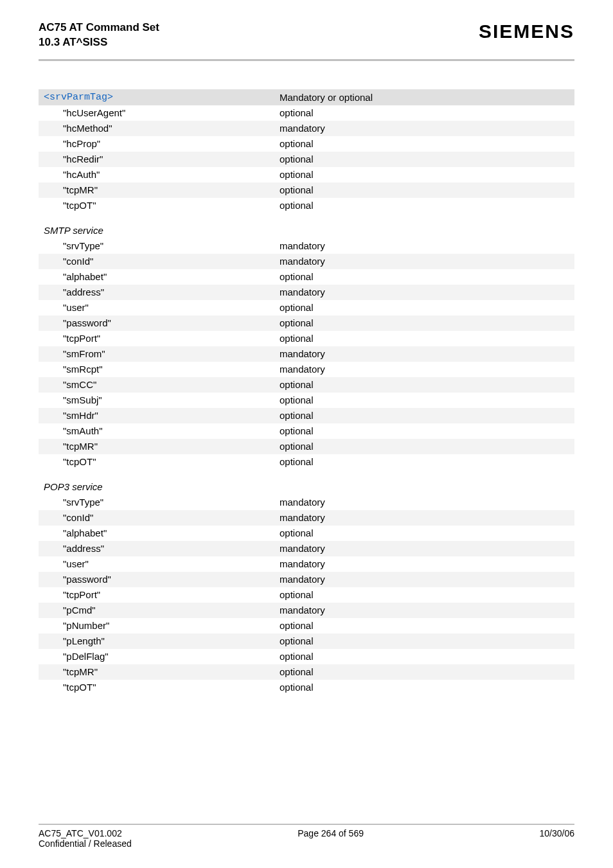 This screenshot has height=868, width=613. What do you see at coordinates (306, 657) in the screenshot?
I see `table-row: "pDelFlag"optional` at bounding box center [306, 657].